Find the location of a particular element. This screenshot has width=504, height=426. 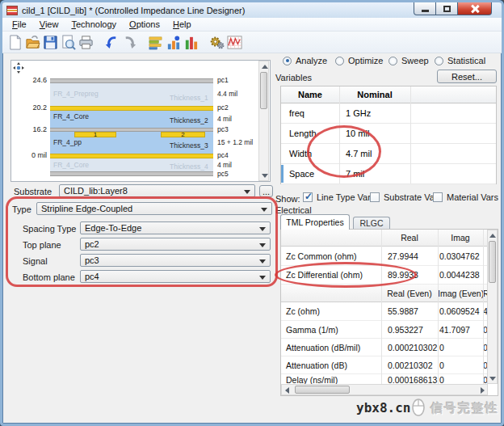

table-row: Zc Differential (ohm) 89.9933 0.0044238 is located at coordinates (384, 275).